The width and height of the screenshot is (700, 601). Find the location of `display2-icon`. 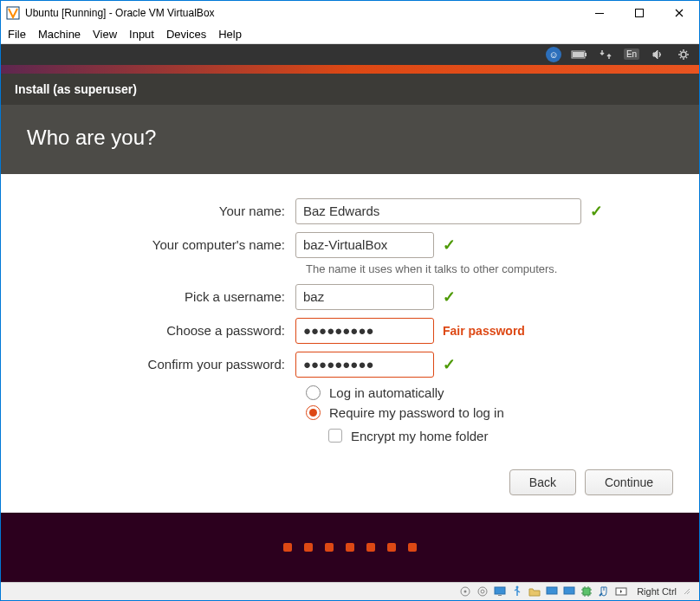

display2-icon is located at coordinates (552, 591).